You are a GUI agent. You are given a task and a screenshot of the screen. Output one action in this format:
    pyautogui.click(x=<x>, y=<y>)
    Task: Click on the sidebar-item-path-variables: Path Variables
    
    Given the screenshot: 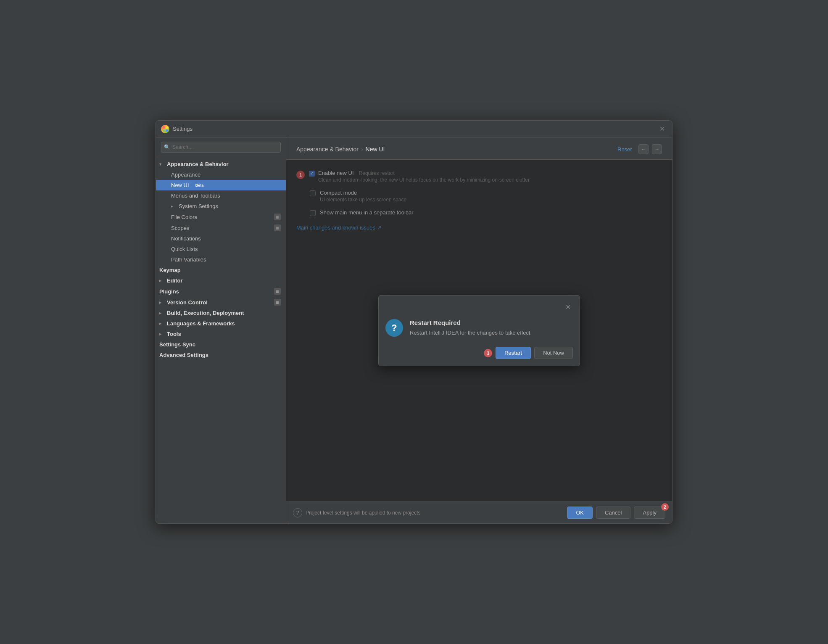 What is the action you would take?
    pyautogui.click(x=221, y=260)
    